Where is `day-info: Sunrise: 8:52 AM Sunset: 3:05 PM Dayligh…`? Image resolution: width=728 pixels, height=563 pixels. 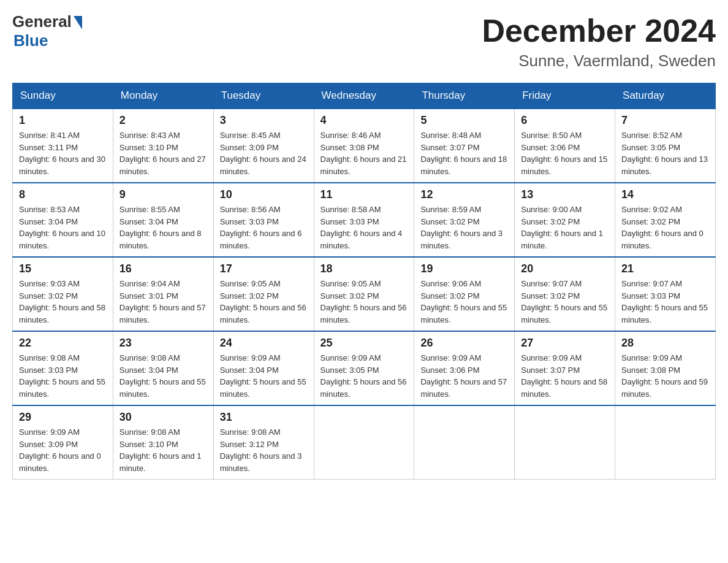
day-info: Sunrise: 8:52 AM Sunset: 3:05 PM Dayligh… is located at coordinates (665, 153).